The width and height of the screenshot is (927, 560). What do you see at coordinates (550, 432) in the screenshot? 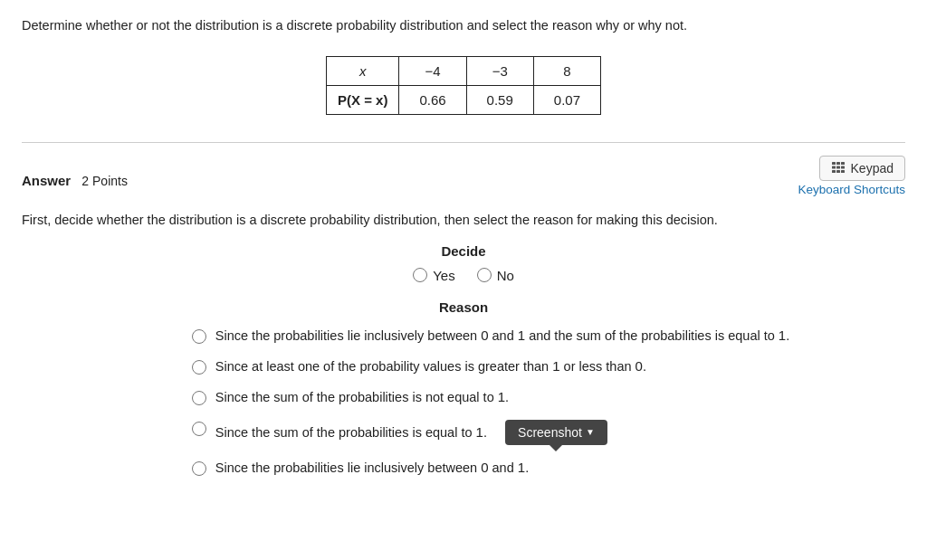
I see `screenshot-label: Screenshot` at bounding box center [550, 432].